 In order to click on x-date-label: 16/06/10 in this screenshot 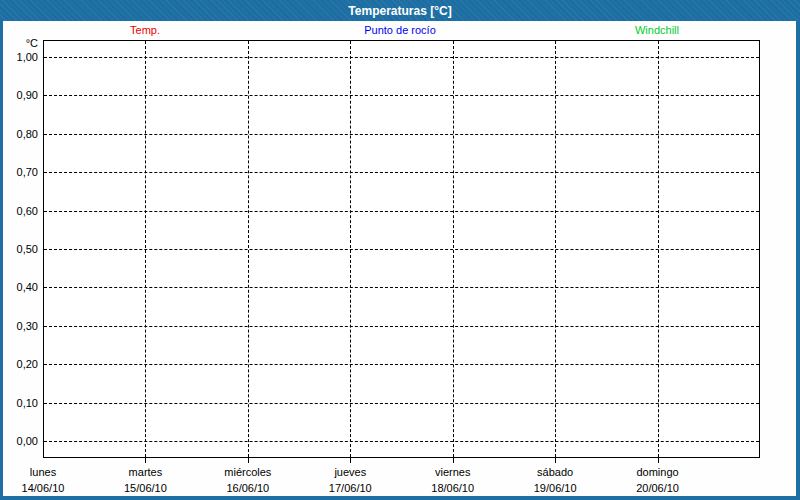, I will do `click(248, 488)`.